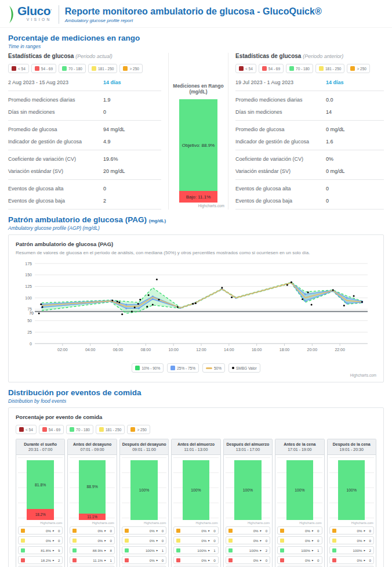  I want to click on range-chip-label: > 250, so click(134, 68).